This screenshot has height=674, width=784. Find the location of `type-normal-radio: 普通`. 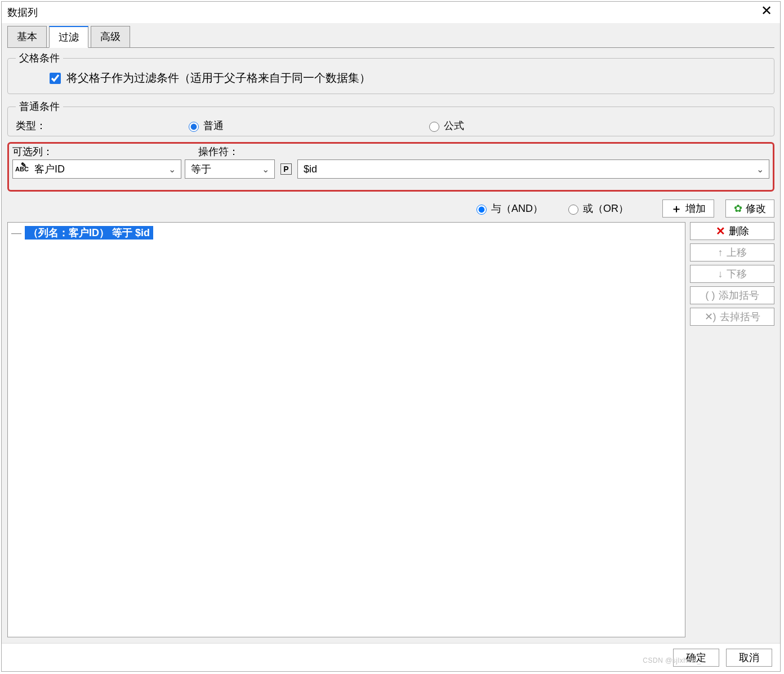

type-normal-radio: 普通 is located at coordinates (205, 126).